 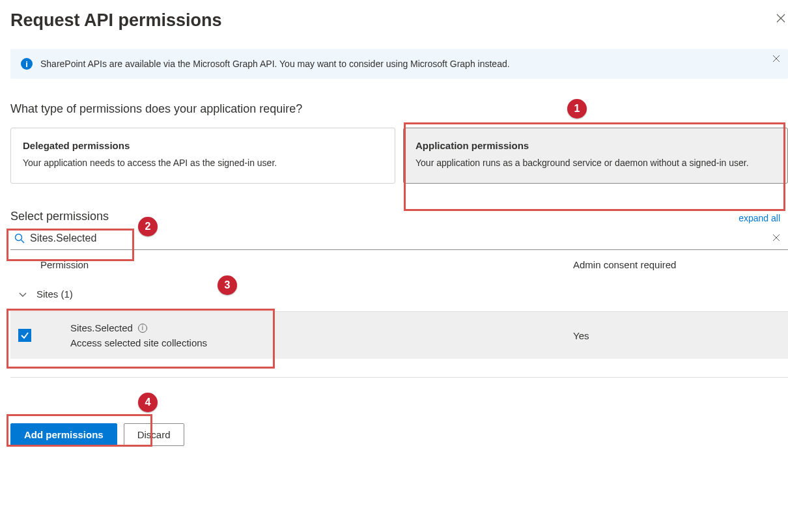 I want to click on permission-item-admin: Yes, so click(x=681, y=336).